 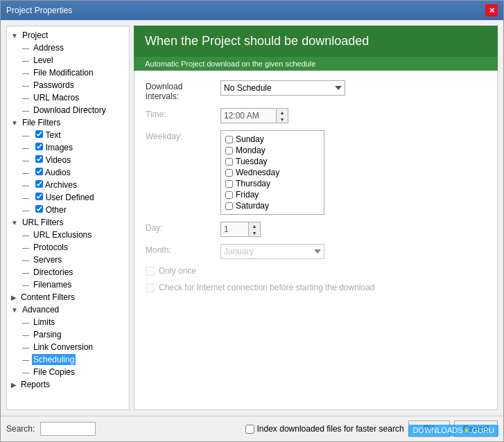 What do you see at coordinates (282, 112) in the screenshot?
I see `time-spin-up: ▲` at bounding box center [282, 112].